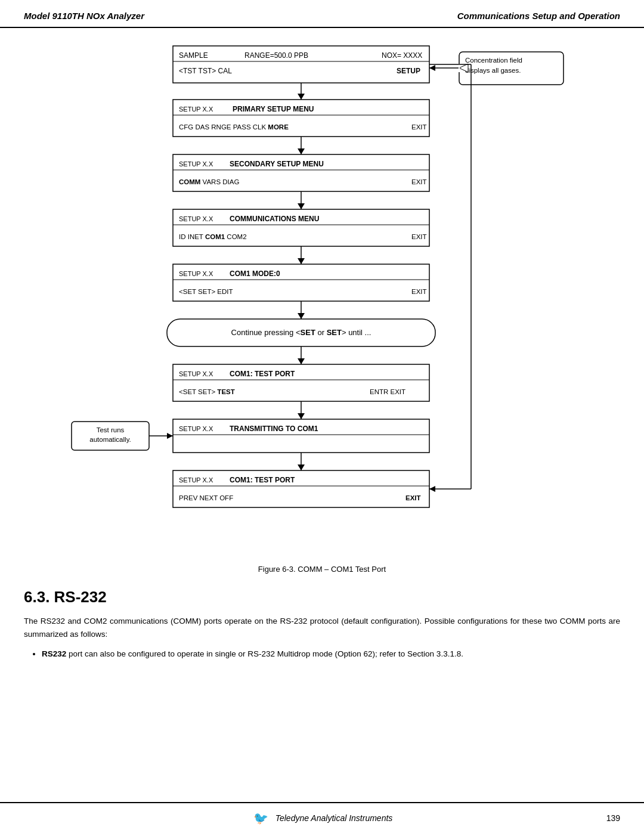 This screenshot has width=644, height=833. I want to click on svg-text: TRANSMITTING TO COM1, so click(274, 429).